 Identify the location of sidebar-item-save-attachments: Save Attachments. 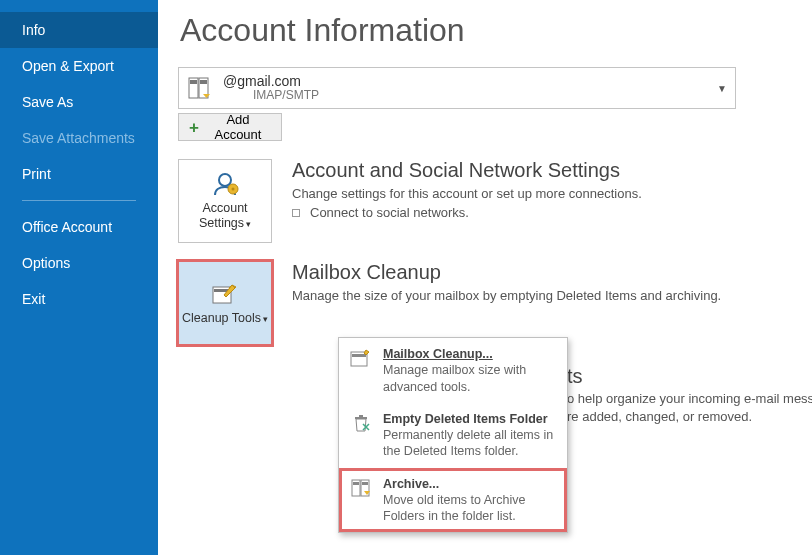
(79, 138).